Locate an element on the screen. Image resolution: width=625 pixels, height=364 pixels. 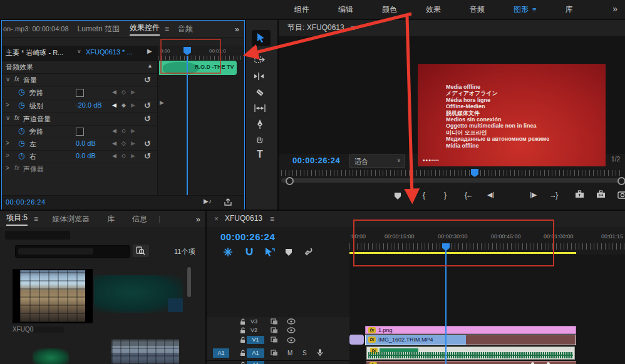
program-menu-icon: ≡ is located at coordinates (353, 28).